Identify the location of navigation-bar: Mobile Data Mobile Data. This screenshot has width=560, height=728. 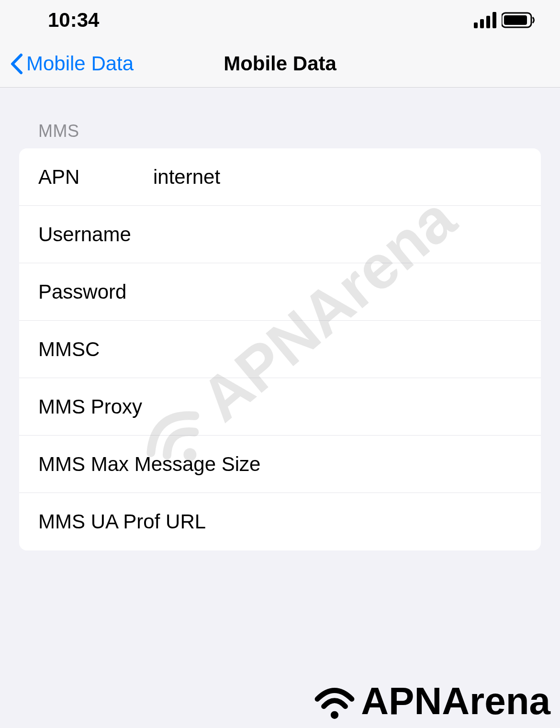
(280, 64).